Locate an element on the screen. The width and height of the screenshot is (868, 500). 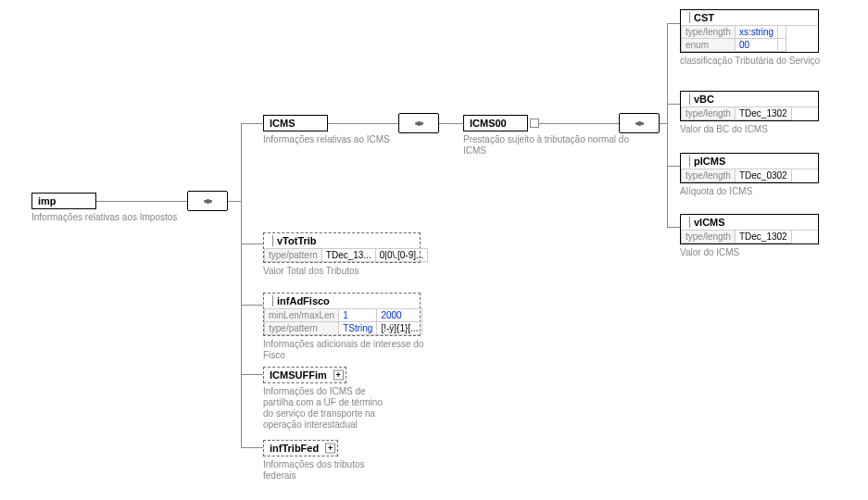
node-imp-label: imp is located at coordinates (47, 201).